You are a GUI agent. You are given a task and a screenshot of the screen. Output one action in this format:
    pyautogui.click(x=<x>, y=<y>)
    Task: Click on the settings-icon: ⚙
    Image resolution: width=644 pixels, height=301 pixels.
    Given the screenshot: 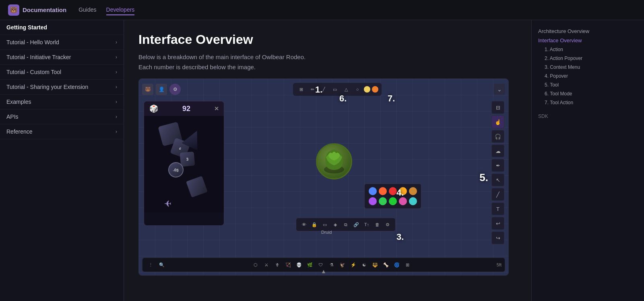 What is the action you would take?
    pyautogui.click(x=175, y=89)
    